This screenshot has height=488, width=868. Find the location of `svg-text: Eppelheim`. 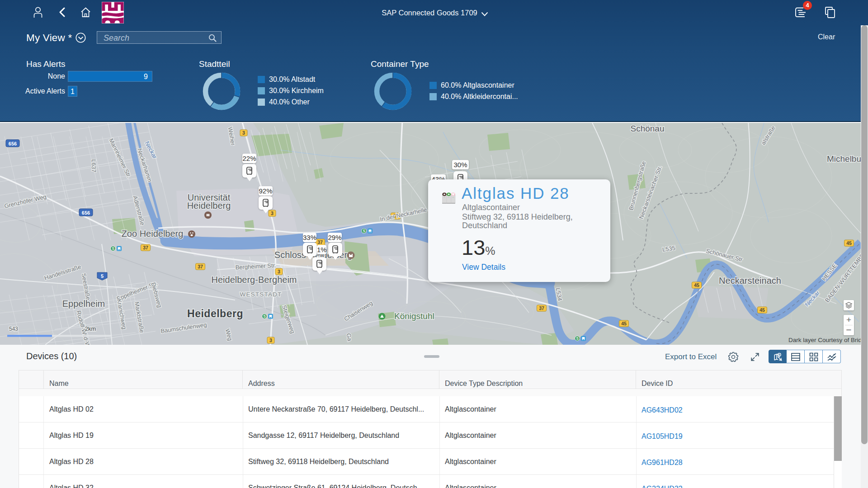

svg-text: Eppelheim is located at coordinates (84, 304).